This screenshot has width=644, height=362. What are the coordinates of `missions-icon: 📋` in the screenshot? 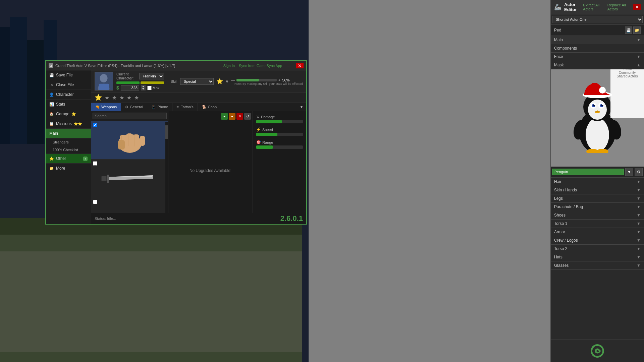 It's located at (52, 124).